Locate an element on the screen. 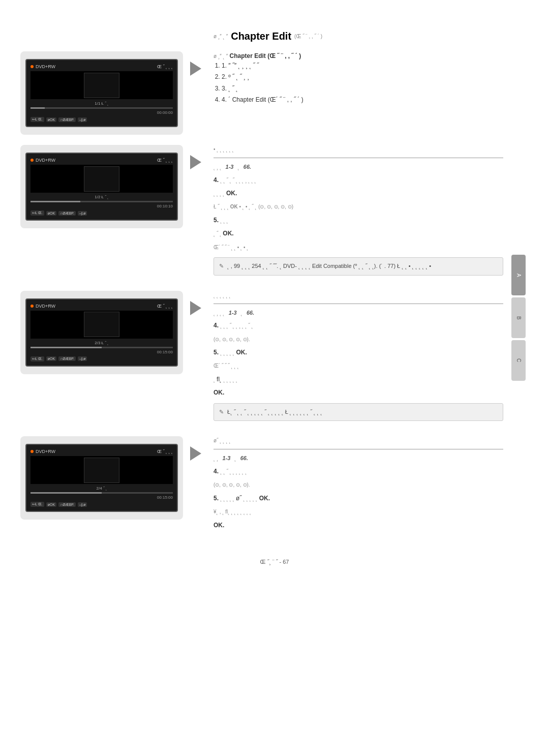 The height and width of the screenshot is (756, 549). device-label-2: 1/2 Ł ˝ ˛ is located at coordinates (102, 197).